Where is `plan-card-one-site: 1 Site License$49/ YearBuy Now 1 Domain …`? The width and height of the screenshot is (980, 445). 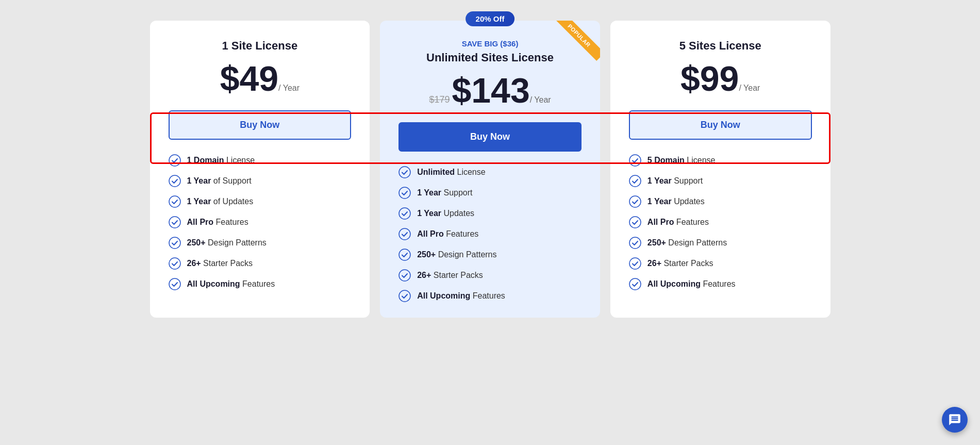
plan-card-one-site: 1 Site License$49/ YearBuy Now 1 Domain … is located at coordinates (260, 169).